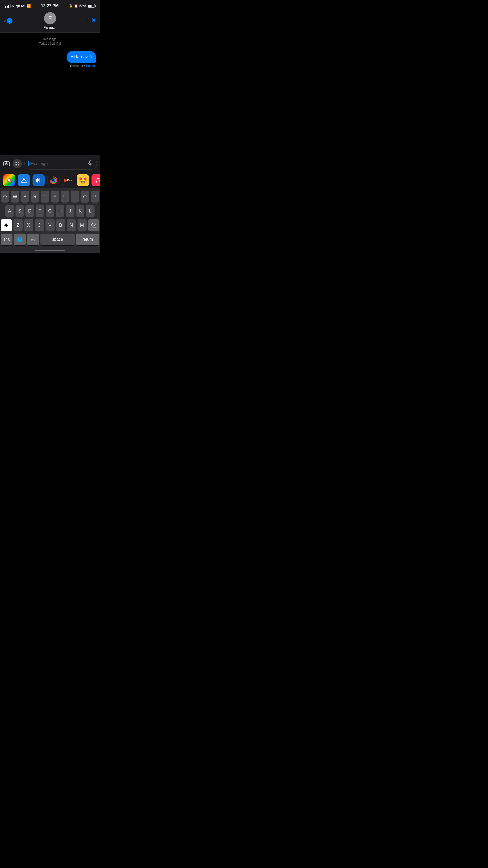 Image resolution: width=488 pixels, height=868 pixels. What do you see at coordinates (30, 211) in the screenshot?
I see `key-d: D` at bounding box center [30, 211].